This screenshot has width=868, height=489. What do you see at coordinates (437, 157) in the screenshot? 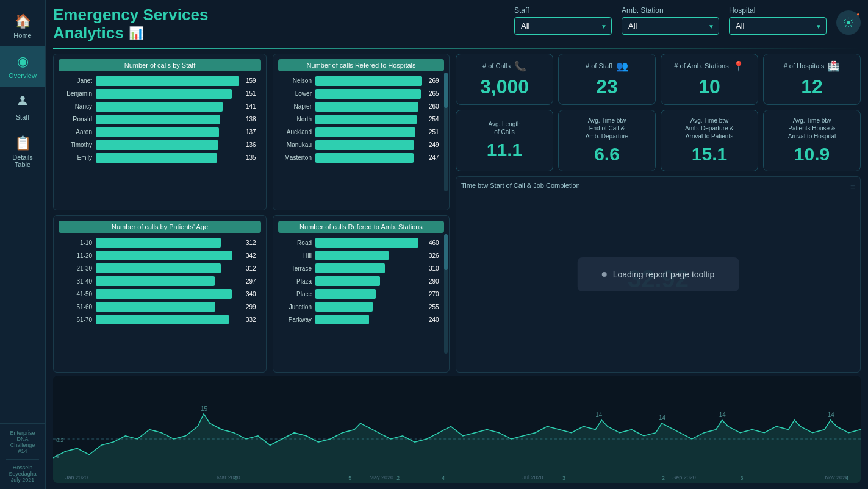
I see `bar-value: 247` at bounding box center [437, 157].